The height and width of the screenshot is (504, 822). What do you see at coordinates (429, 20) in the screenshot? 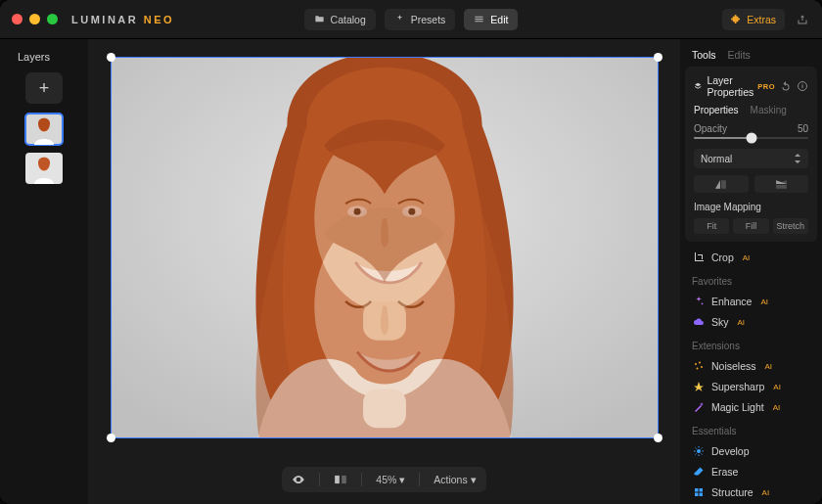
I see `presets-label: Presets` at bounding box center [429, 20].